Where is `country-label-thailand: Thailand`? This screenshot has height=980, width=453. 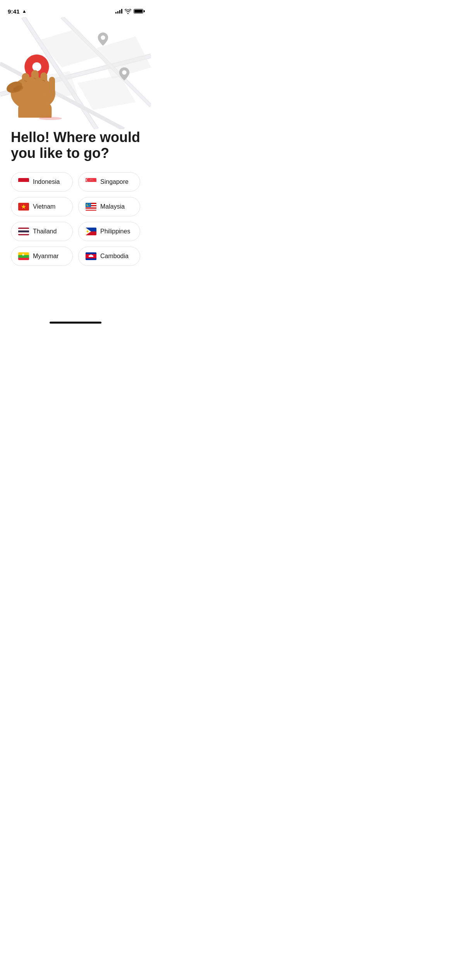 country-label-thailand: Thailand is located at coordinates (45, 231).